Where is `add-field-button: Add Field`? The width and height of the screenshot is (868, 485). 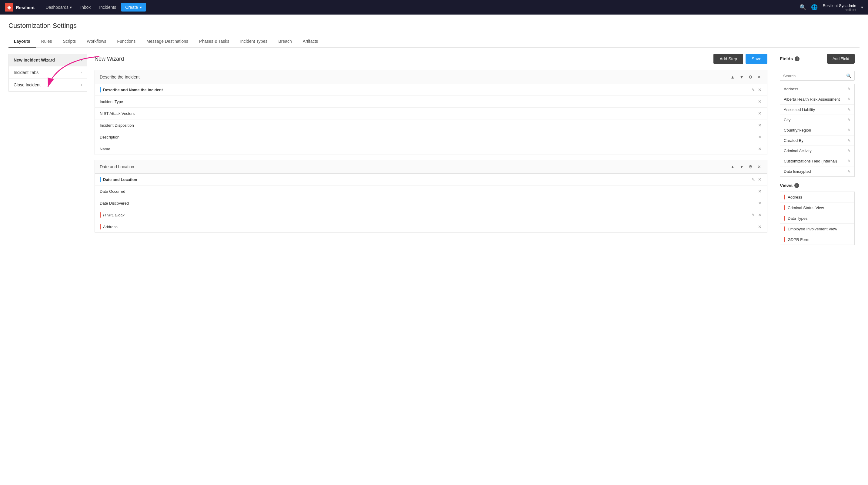 add-field-button: Add Field is located at coordinates (841, 59).